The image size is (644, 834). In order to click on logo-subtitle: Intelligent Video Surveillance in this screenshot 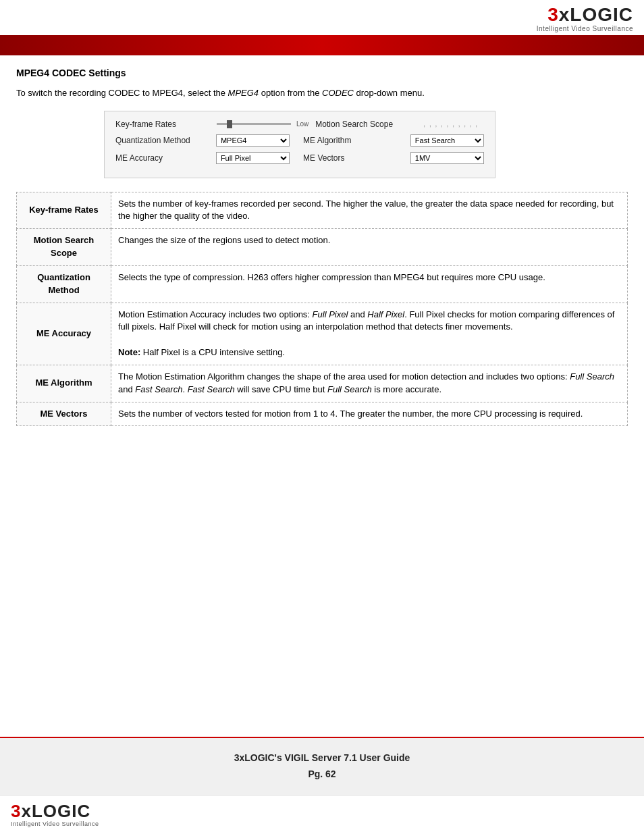, I will do `click(585, 28)`.